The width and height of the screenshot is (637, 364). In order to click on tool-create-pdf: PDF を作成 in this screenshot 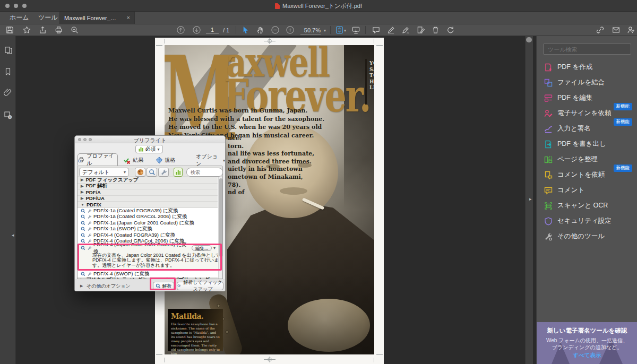, I will do `click(587, 67)`.